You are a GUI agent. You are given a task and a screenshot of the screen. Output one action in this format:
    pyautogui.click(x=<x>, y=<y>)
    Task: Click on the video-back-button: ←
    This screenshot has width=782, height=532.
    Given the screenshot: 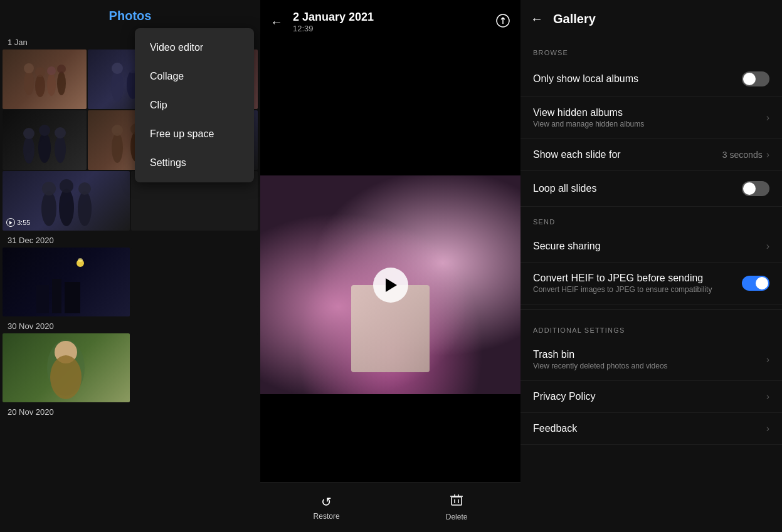 What is the action you would take?
    pyautogui.click(x=277, y=23)
    